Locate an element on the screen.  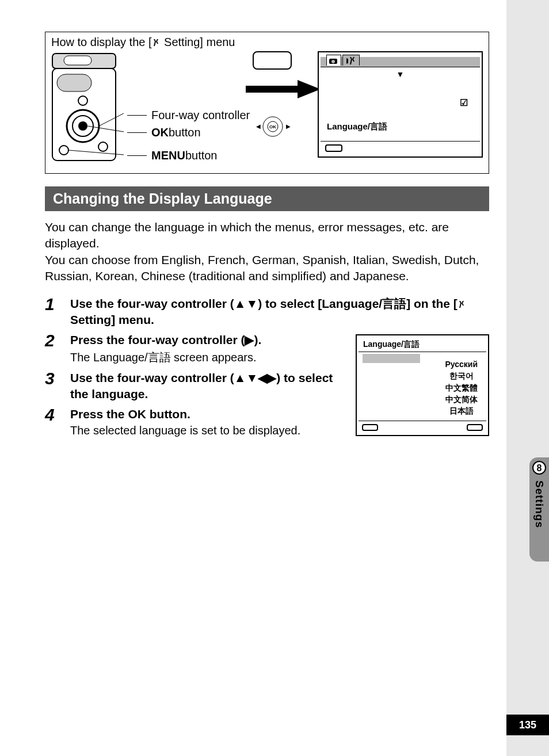
intro-paragraph: You can change the language in which the… is located at coordinates (267, 252).